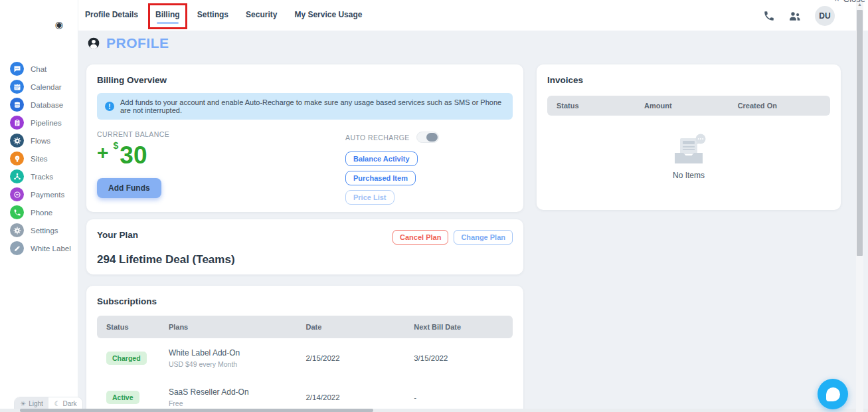 This screenshot has width=868, height=412. What do you see at coordinates (305, 327) in the screenshot?
I see `subscriptions-table-header: Status Plans Date Next Bill Date` at bounding box center [305, 327].